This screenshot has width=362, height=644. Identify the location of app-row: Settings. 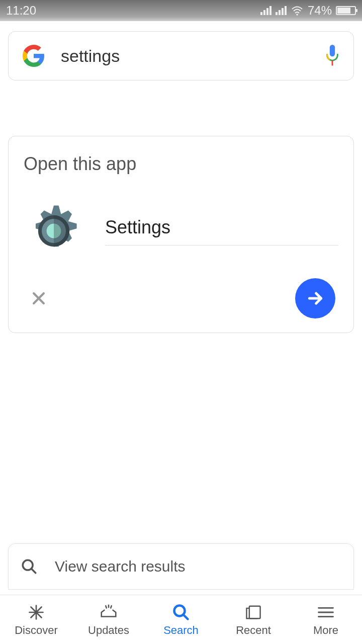
(181, 231).